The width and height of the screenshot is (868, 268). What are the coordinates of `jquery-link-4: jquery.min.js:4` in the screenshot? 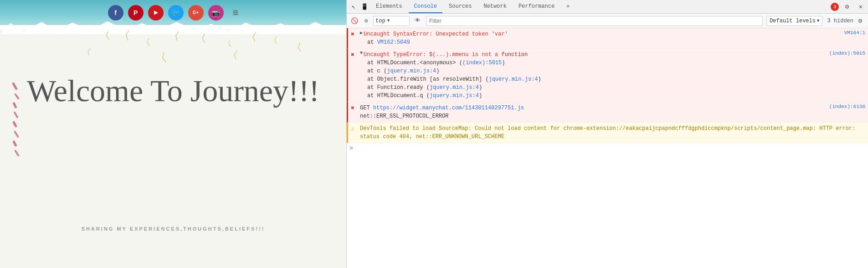 It's located at (454, 96).